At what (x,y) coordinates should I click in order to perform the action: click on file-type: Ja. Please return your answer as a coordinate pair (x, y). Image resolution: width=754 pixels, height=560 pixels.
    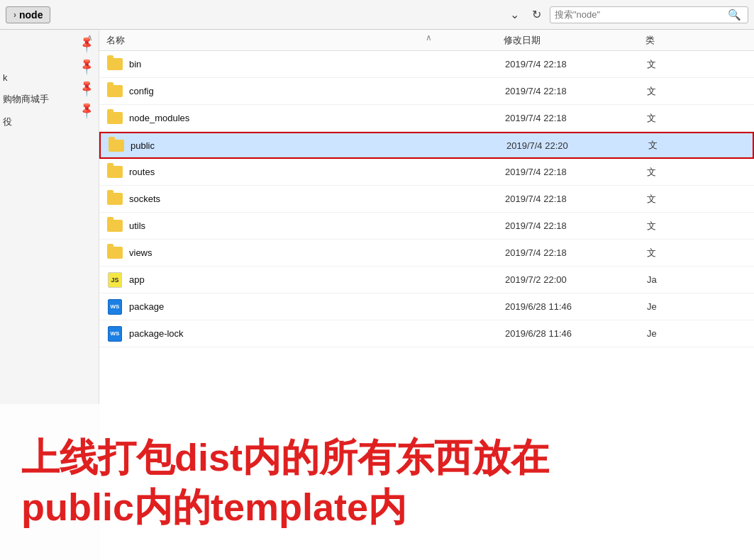
    Looking at the image, I should click on (652, 279).